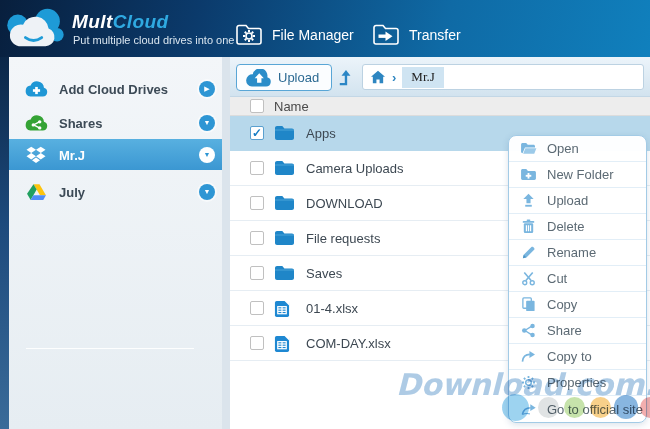  What do you see at coordinates (116, 89) in the screenshot?
I see `sidebar-item-add-cloud-drives: Add Cloud Drives ▶` at bounding box center [116, 89].